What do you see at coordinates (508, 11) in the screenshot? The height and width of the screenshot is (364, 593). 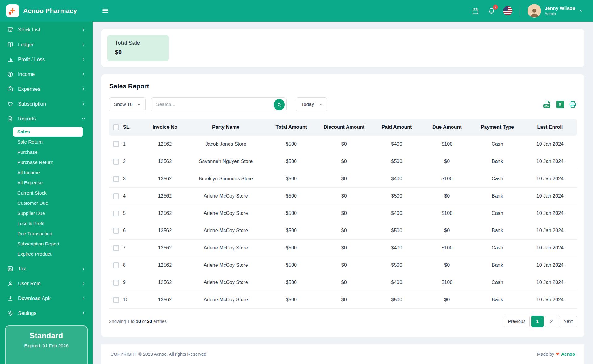 I see `us-flag-language-icon` at bounding box center [508, 11].